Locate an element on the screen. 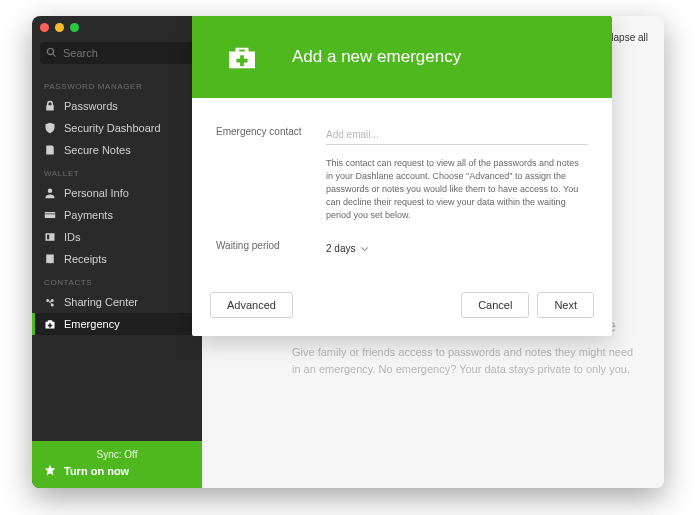  sidebar-item-emergency: Emergency is located at coordinates (117, 324).